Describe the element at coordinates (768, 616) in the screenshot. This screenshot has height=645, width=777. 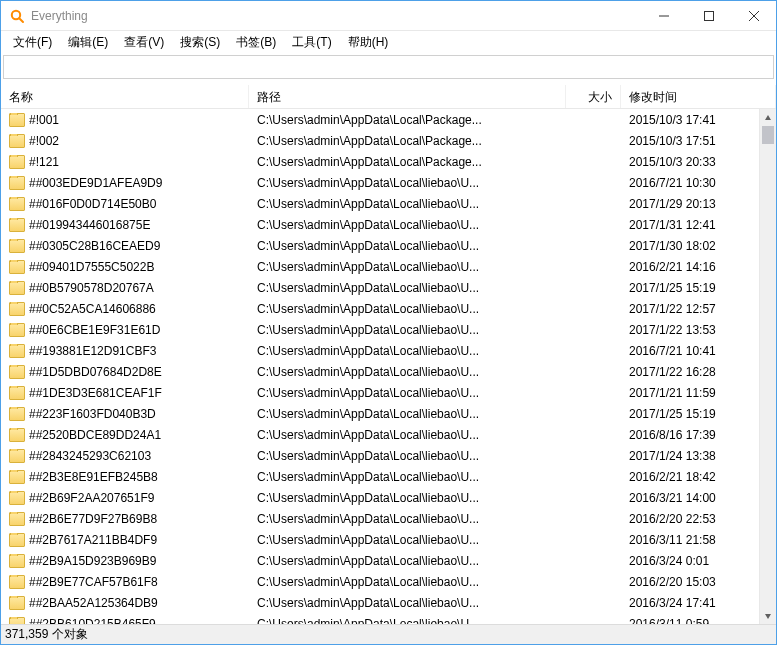
I see `scroll-down-button` at that location.